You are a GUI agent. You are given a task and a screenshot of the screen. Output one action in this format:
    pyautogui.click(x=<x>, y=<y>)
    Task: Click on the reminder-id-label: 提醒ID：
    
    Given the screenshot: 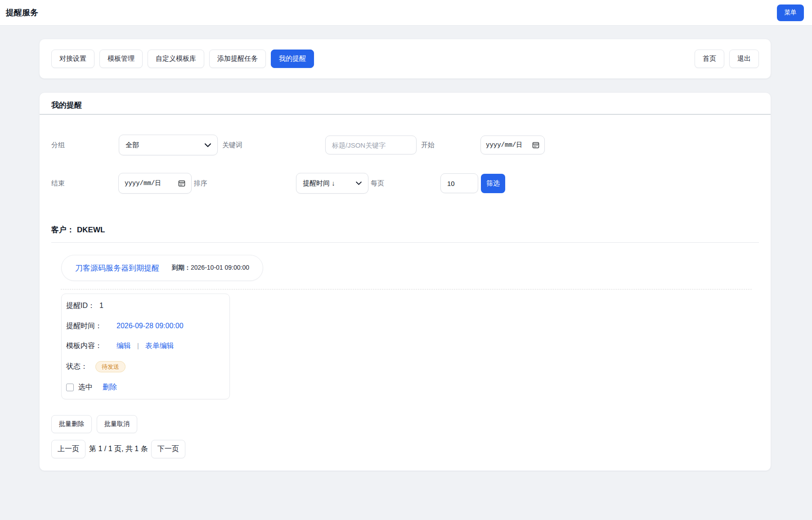 What is the action you would take?
    pyautogui.click(x=81, y=306)
    